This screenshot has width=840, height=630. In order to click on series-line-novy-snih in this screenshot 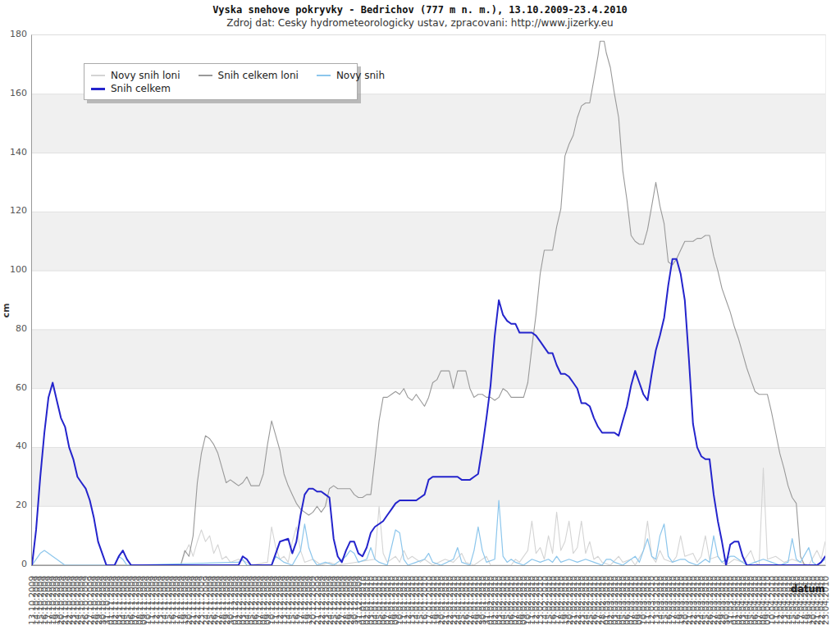, I will do `click(428, 533)`.